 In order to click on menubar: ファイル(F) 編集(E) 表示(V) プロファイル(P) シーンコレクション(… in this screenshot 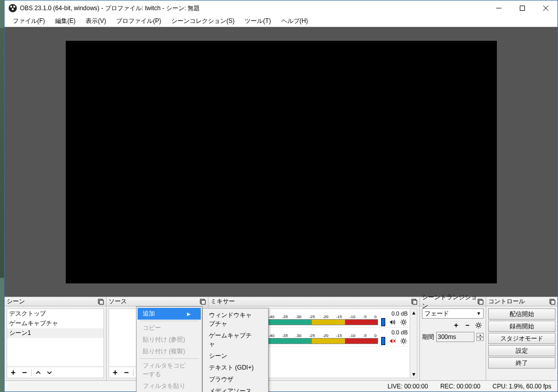, I will do `click(281, 21)`.